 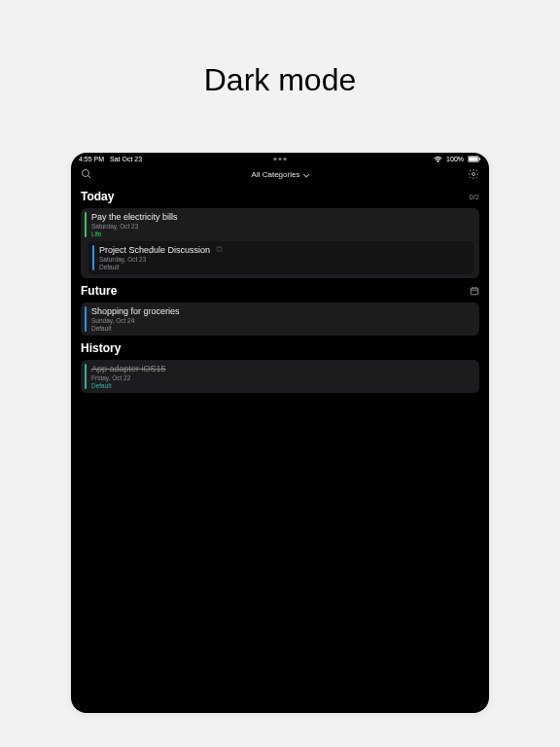 What do you see at coordinates (280, 175) in the screenshot?
I see `category-filter: All Categories` at bounding box center [280, 175].